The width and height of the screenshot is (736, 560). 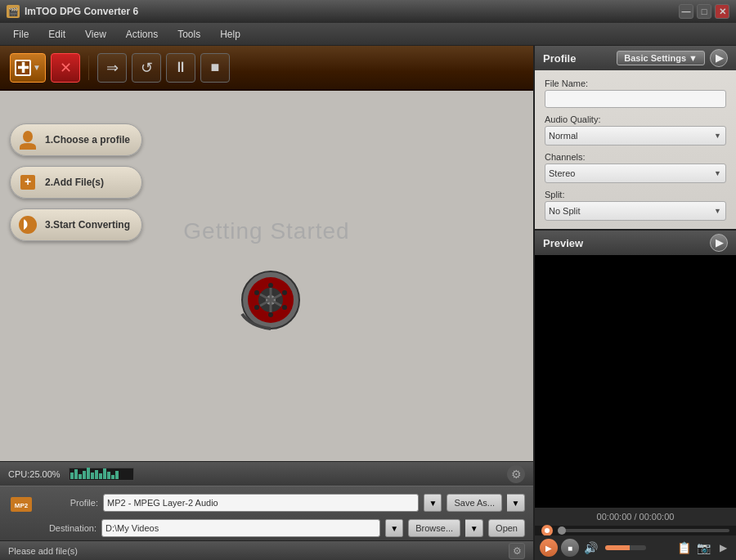 I want to click on menu-actions: Actions, so click(x=142, y=34).